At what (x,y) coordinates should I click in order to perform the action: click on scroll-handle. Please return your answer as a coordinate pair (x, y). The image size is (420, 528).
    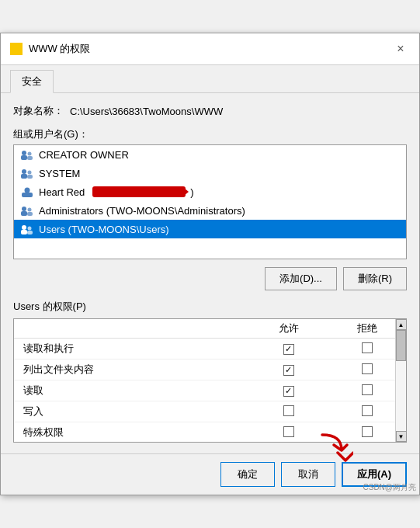
    Looking at the image, I should click on (401, 346).